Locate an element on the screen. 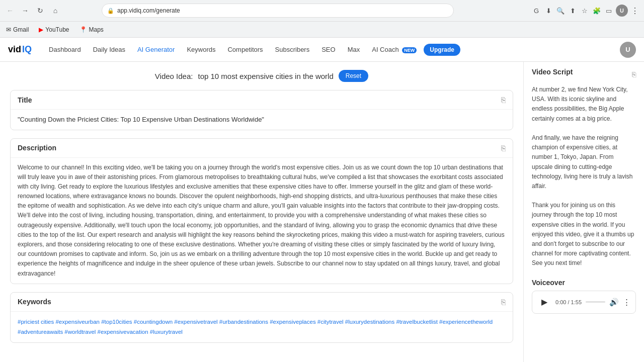  video-idea-label: Video Idea: is located at coordinates (174, 76).